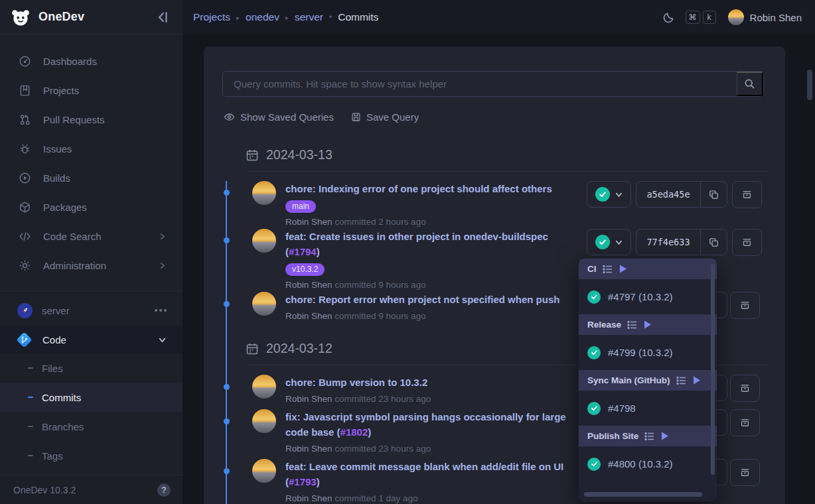 The width and height of the screenshot is (815, 504). What do you see at coordinates (92, 340) in the screenshot?
I see `sidebar-item-code: Code` at bounding box center [92, 340].